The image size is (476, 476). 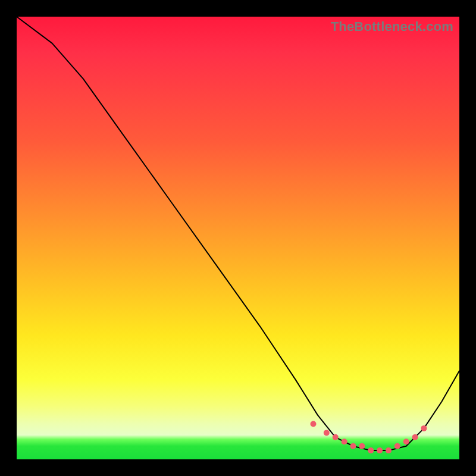 I want to click on marker-group, so click(x=369, y=438).